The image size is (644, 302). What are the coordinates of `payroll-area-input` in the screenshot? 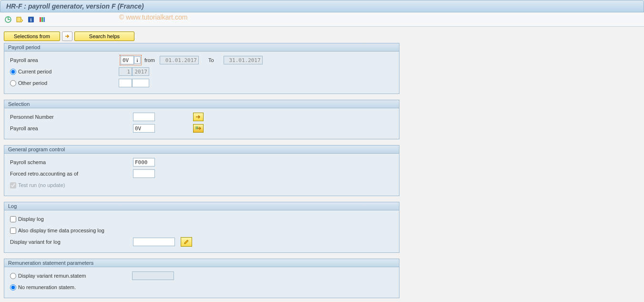 It's located at (127, 60).